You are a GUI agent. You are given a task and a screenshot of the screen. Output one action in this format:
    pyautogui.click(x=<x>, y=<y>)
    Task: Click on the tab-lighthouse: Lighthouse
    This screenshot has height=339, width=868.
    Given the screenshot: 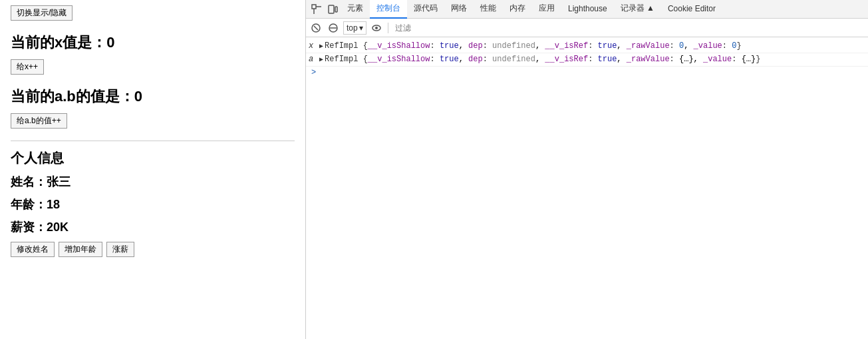 What is the action you would take?
    pyautogui.click(x=588, y=9)
    